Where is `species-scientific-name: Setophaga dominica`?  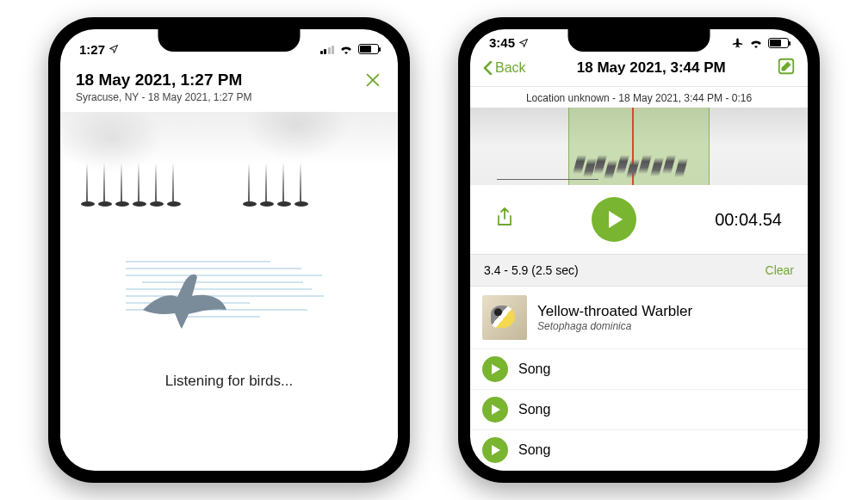 species-scientific-name: Setophaga dominica is located at coordinates (615, 326).